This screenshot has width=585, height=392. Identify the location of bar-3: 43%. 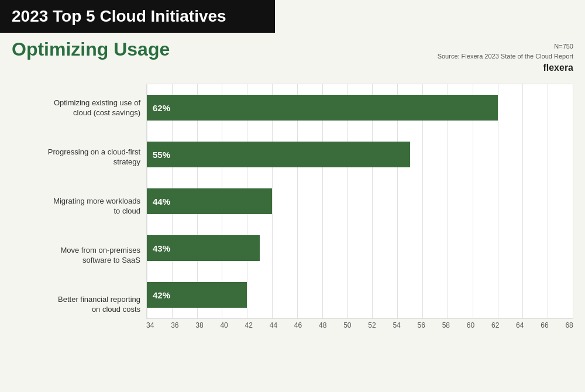
(204, 248).